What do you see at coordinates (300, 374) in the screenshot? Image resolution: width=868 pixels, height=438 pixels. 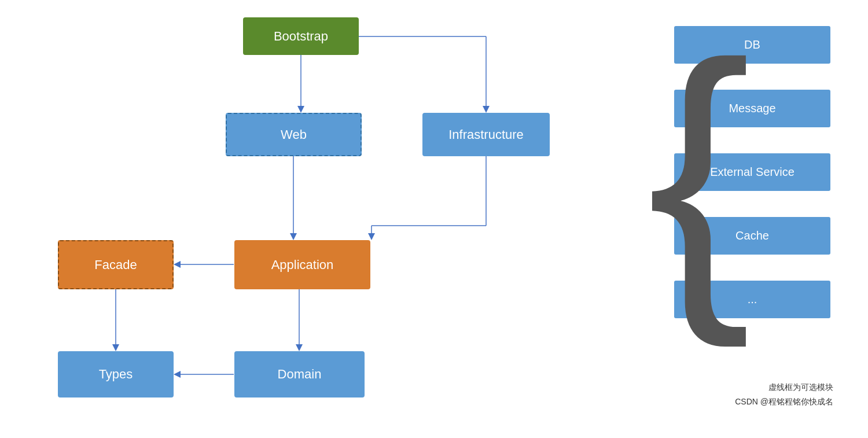 I see `domain-box: Domain` at bounding box center [300, 374].